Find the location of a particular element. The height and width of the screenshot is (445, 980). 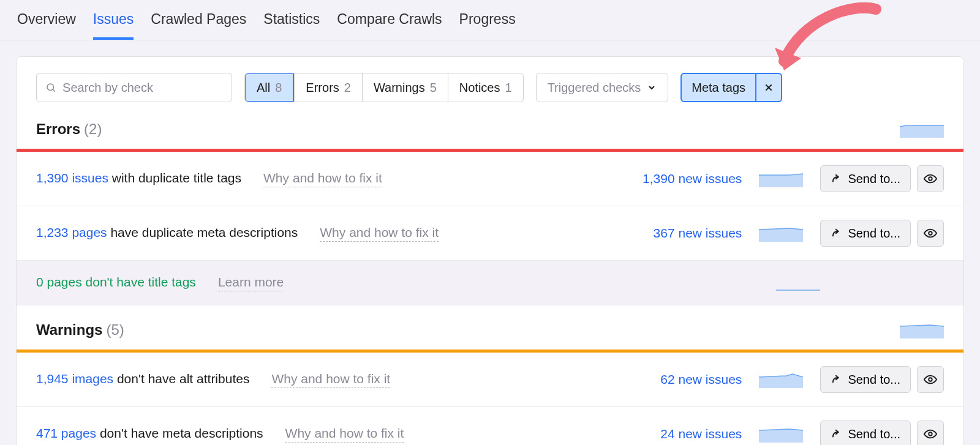

issue-desc: don't have alt attributes is located at coordinates (181, 378).